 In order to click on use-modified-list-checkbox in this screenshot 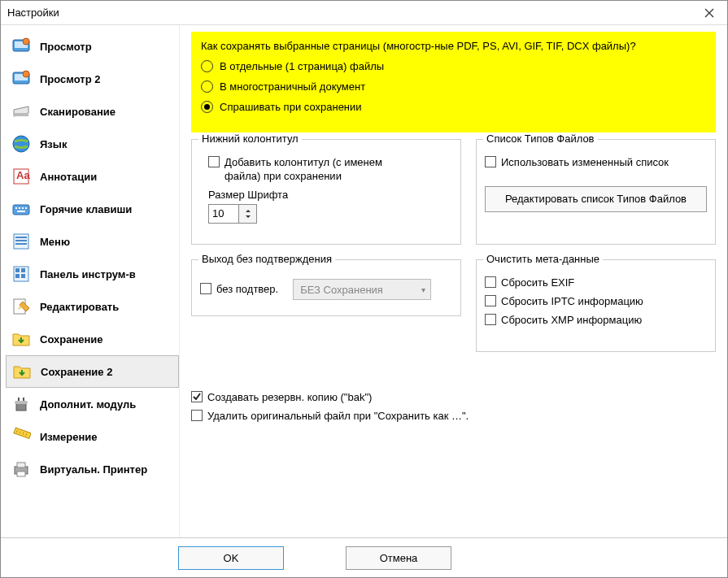, I will do `click(490, 162)`.